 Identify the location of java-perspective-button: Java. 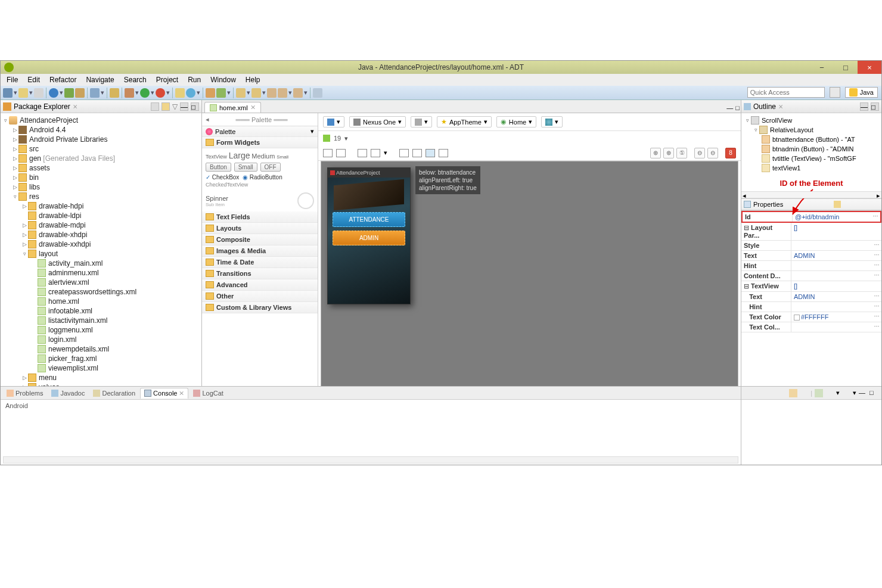
(862, 92).